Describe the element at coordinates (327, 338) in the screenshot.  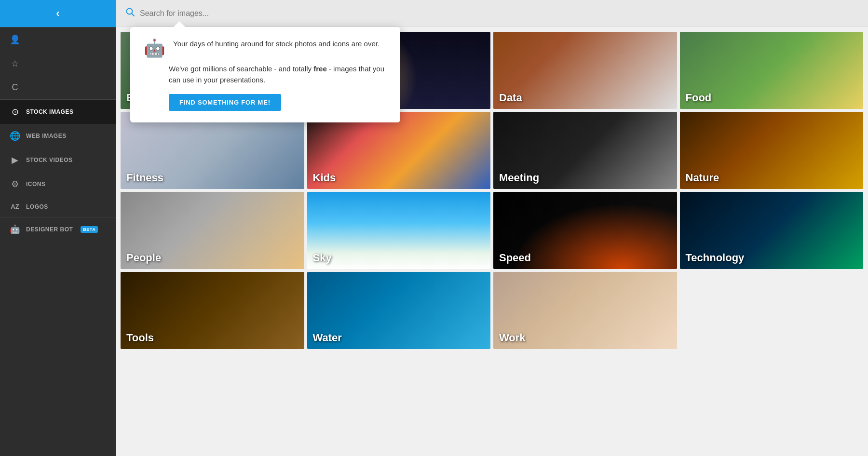
I see `grid-tile-label-water: Water` at that location.